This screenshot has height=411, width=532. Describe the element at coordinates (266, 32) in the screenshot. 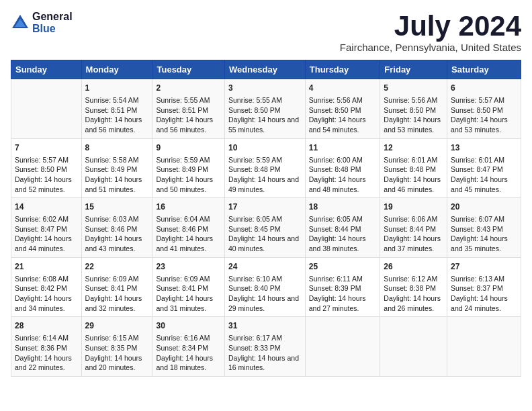

I see `header: General Blue July 2024 Fairchance, Penns…` at that location.